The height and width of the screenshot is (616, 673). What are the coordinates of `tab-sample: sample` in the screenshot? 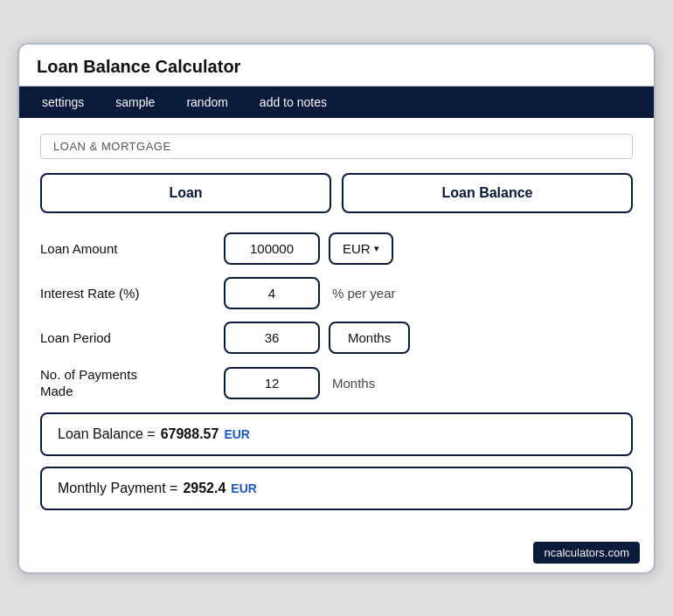 It's located at (135, 102).